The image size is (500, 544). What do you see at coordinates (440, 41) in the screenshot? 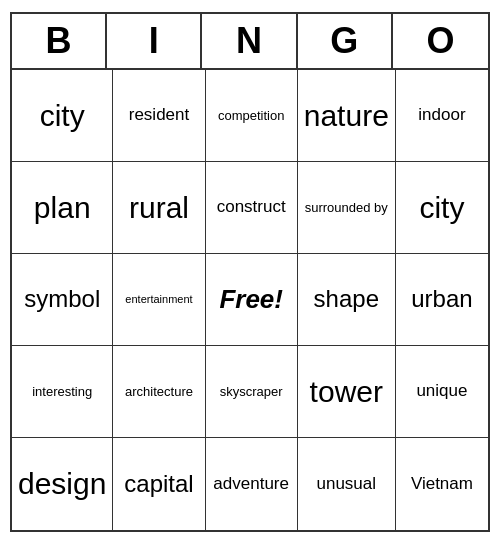
I see `header-letter-o: O` at bounding box center [440, 41].